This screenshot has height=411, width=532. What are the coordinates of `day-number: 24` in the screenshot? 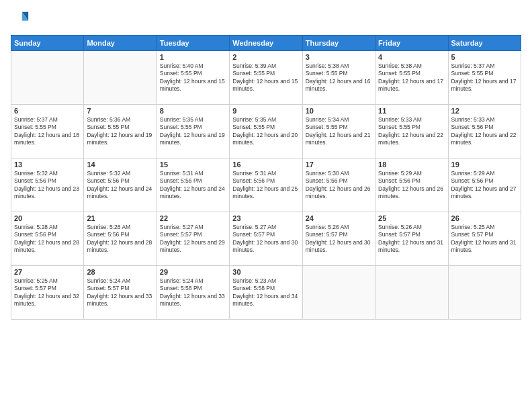 It's located at (339, 218).